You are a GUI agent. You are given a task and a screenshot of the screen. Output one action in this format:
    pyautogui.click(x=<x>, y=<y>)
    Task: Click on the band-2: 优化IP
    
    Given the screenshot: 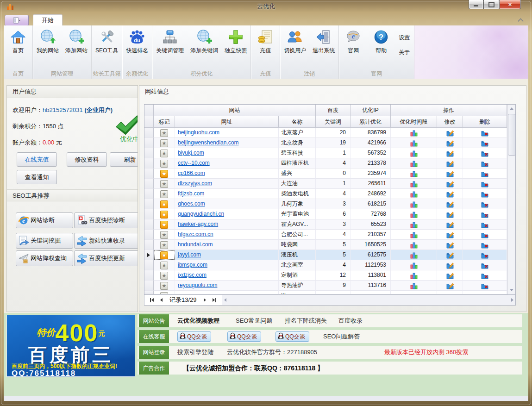 What is the action you would take?
    pyautogui.click(x=370, y=110)
    